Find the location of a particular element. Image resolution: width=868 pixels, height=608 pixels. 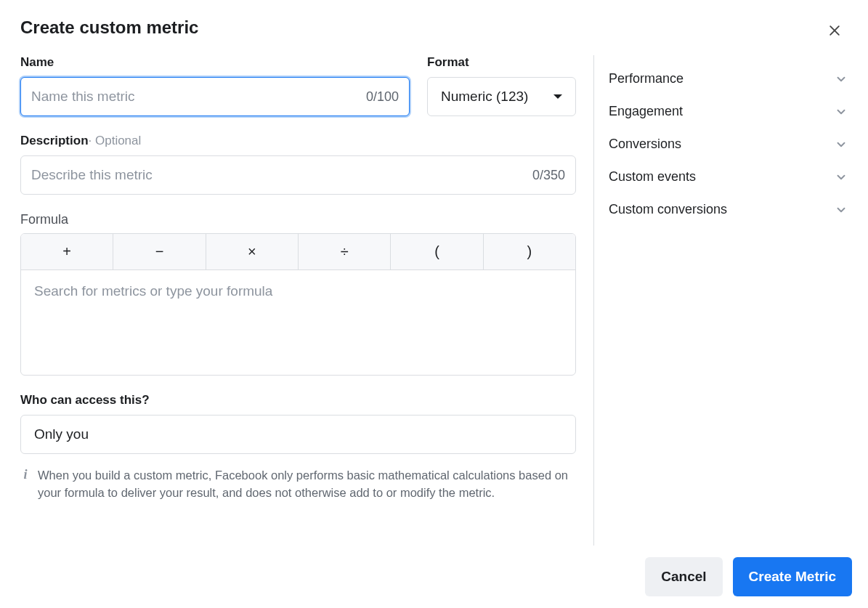

category-engagement: Engagement is located at coordinates (728, 112).